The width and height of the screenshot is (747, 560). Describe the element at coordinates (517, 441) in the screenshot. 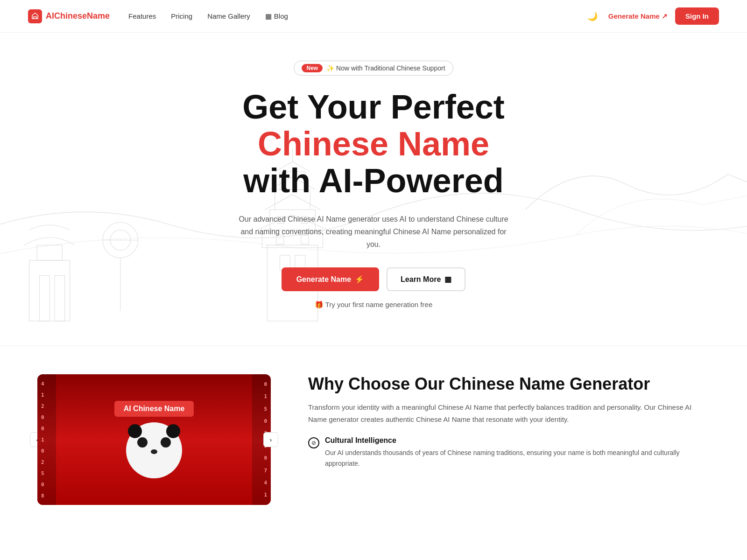

I see `feature-title: Cultural Intelligence` at that location.